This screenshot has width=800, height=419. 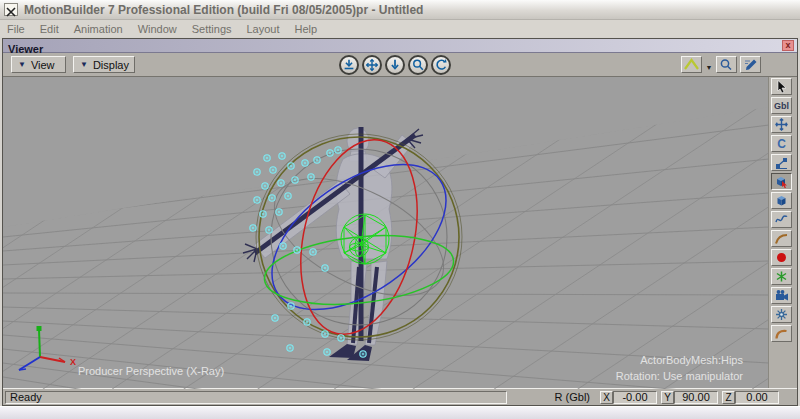 I want to click on camera-icon, so click(x=782, y=296).